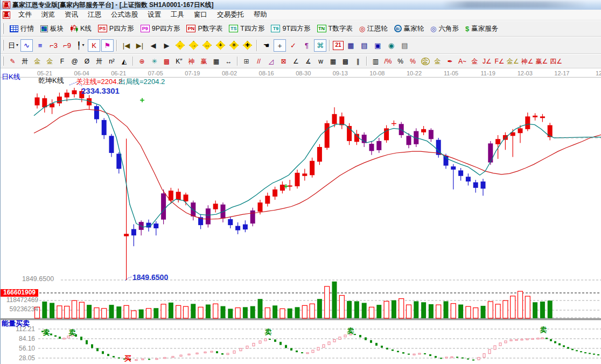 This screenshot has width=601, height=364. Describe the element at coordinates (247, 29) in the screenshot. I see `t-square-button: TS T四方形` at that location.